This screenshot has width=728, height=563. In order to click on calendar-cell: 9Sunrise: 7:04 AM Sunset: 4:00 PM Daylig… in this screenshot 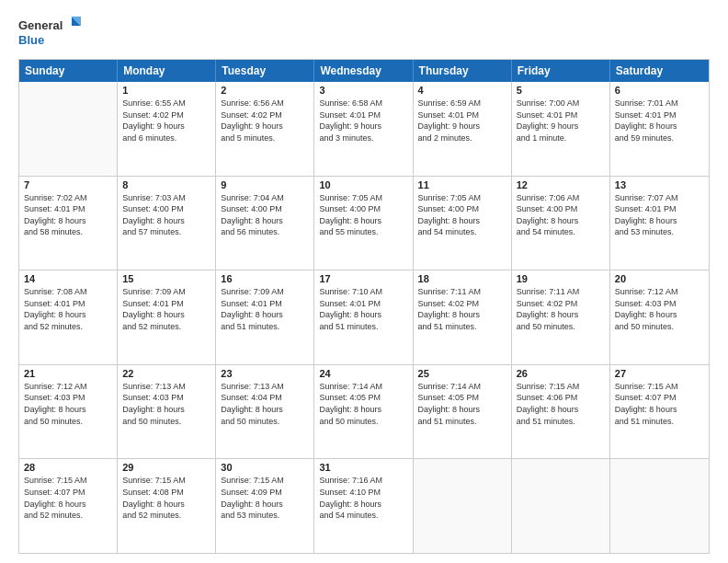, I will do `click(265, 224)`.